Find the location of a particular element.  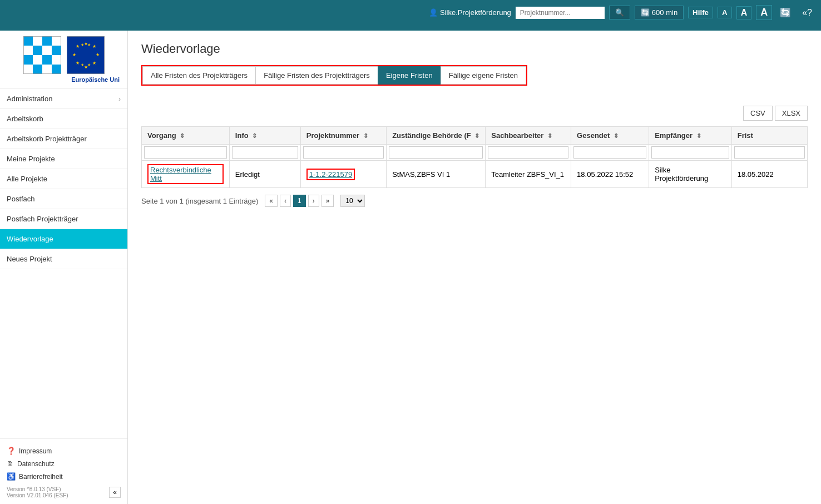

sidebar-item-label: Meine Projekte is located at coordinates (31, 159).